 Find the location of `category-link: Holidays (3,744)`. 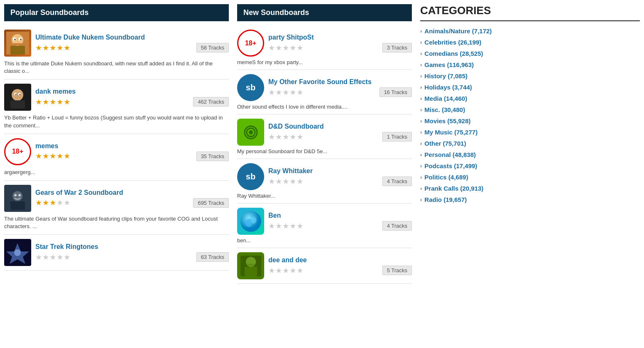

category-link: Holidays (3,744) is located at coordinates (448, 87).